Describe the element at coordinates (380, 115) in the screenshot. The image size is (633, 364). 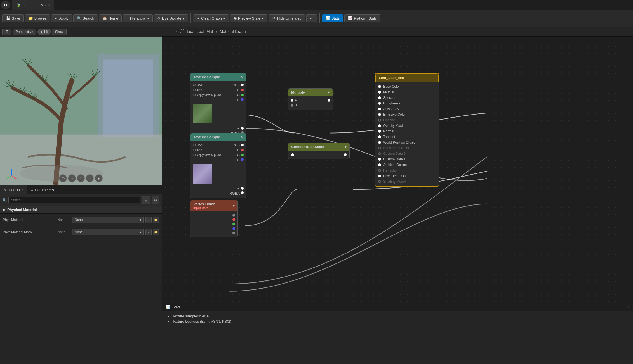
I see `pin-emissive` at that location.